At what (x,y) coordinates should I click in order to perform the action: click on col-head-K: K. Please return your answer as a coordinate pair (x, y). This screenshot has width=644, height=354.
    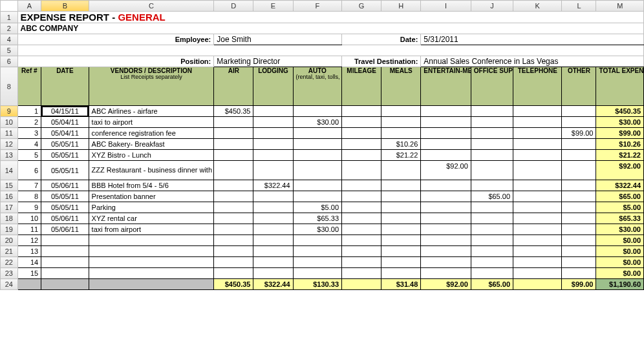
    Looking at the image, I should click on (538, 6).